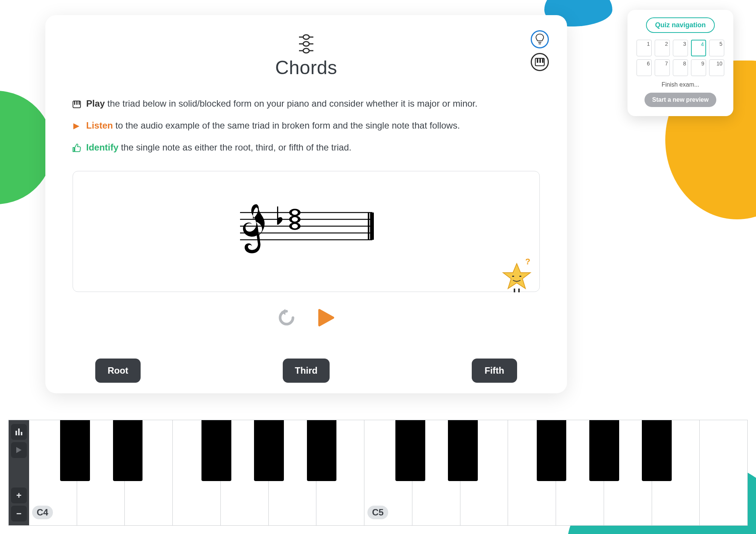  I want to click on quiz-nav-item-7: 7, so click(662, 68).